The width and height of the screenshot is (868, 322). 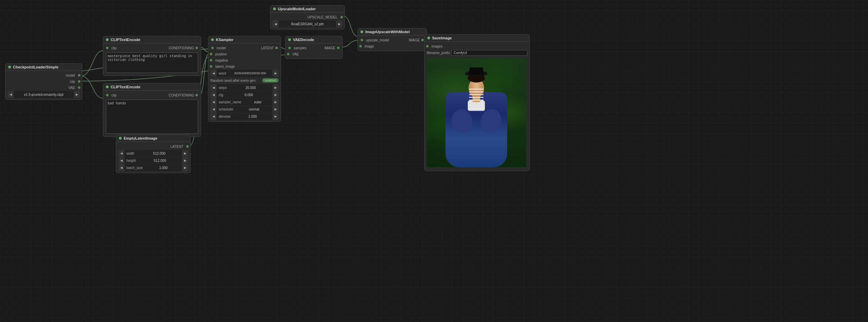 I want to click on model-output-row: model, so click(x=44, y=75).